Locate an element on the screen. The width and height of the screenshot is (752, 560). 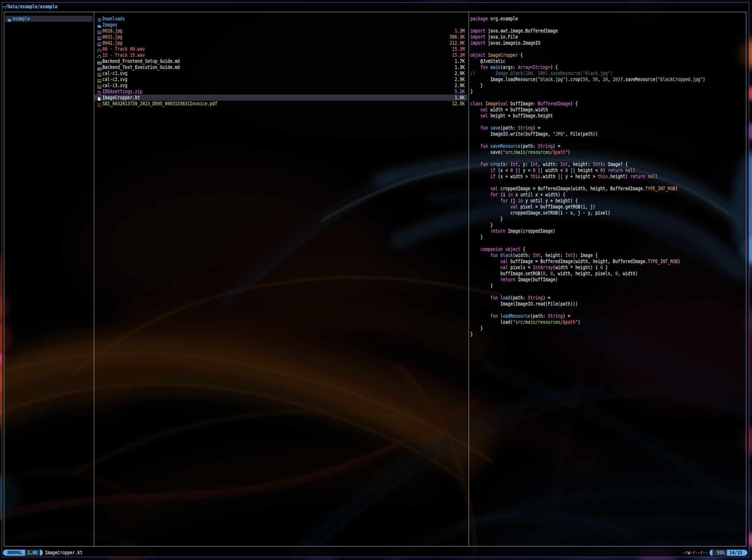
file-row: 0028.jpg 1.3M is located at coordinates (283, 31).